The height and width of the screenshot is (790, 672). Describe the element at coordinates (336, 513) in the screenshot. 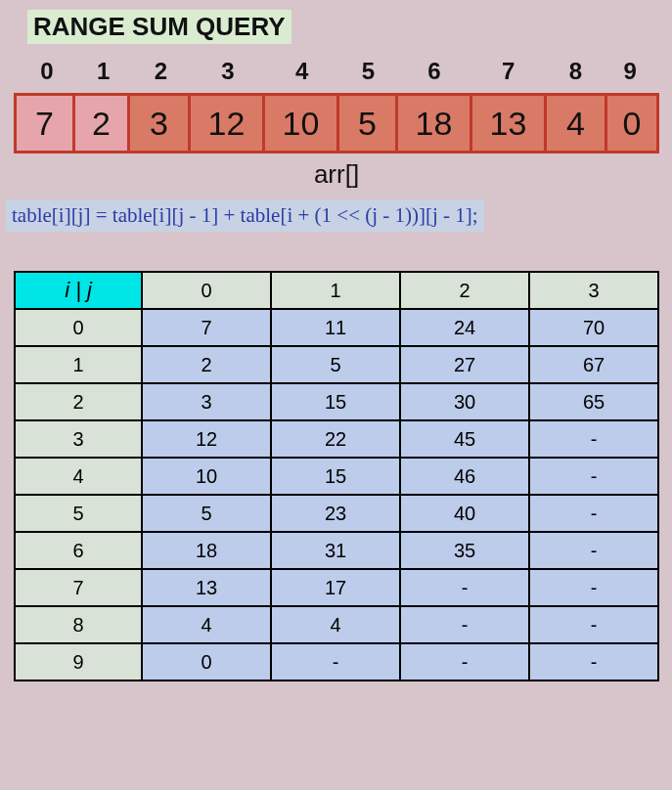

I see `table-cell: 23` at that location.